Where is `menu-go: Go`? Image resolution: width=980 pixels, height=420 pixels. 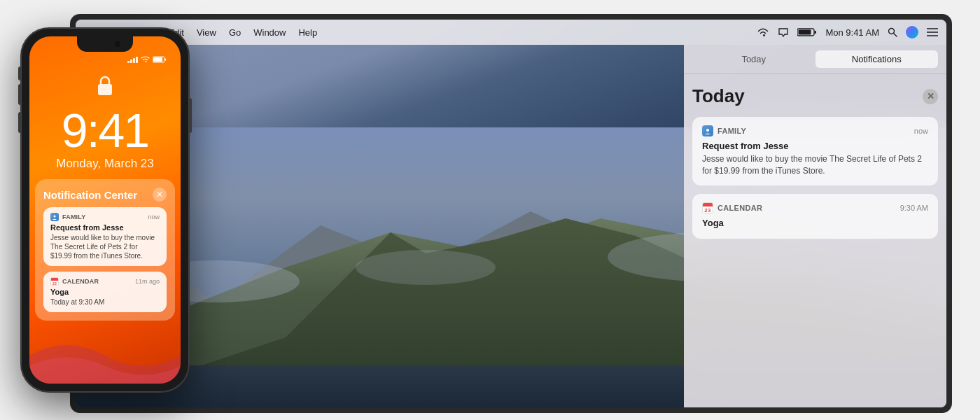
menu-go: Go is located at coordinates (235, 32).